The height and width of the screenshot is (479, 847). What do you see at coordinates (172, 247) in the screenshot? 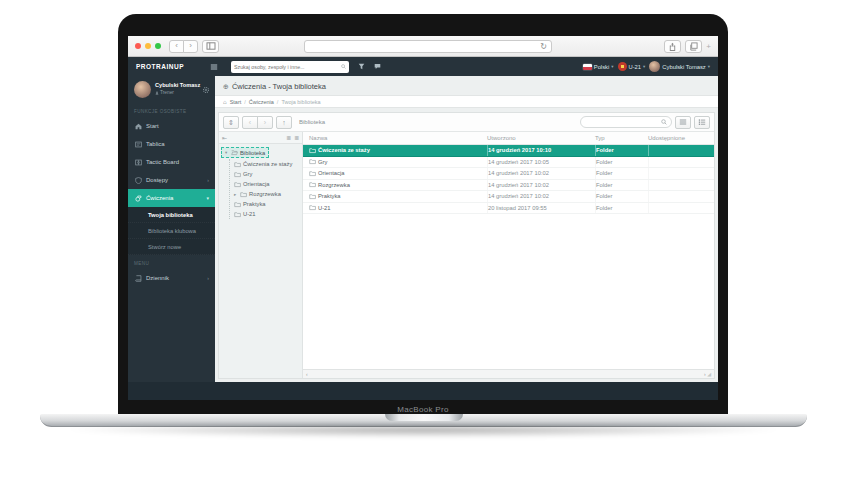
I see `sidebar-subitem-stworz-nowe: Stwórz nowe` at bounding box center [172, 247].